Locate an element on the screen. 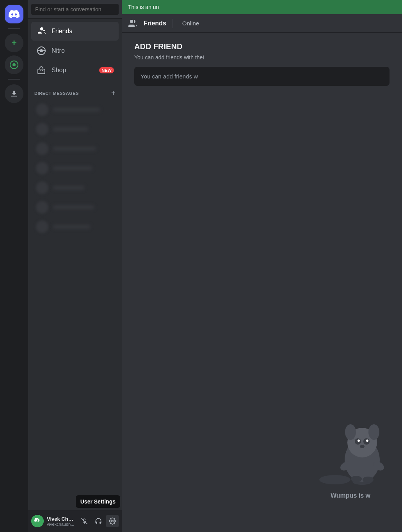  user-settings-tooltip: User Settings is located at coordinates (98, 502).